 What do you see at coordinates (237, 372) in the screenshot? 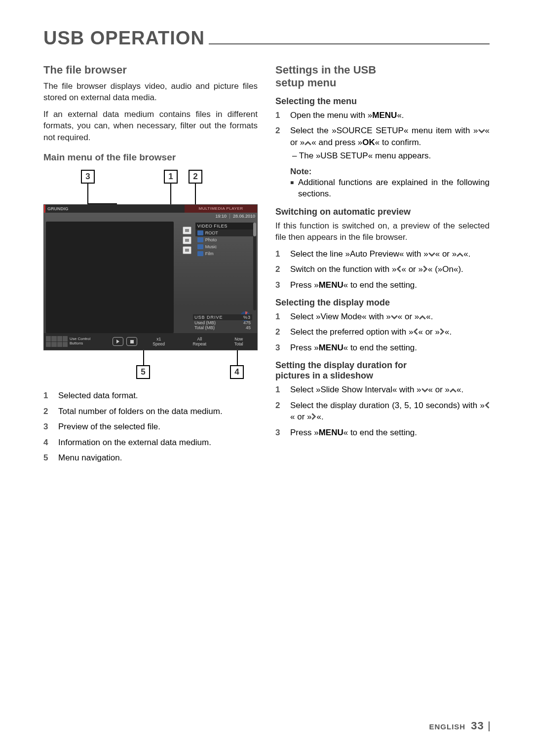
I see `callout-4: 4` at bounding box center [237, 372].